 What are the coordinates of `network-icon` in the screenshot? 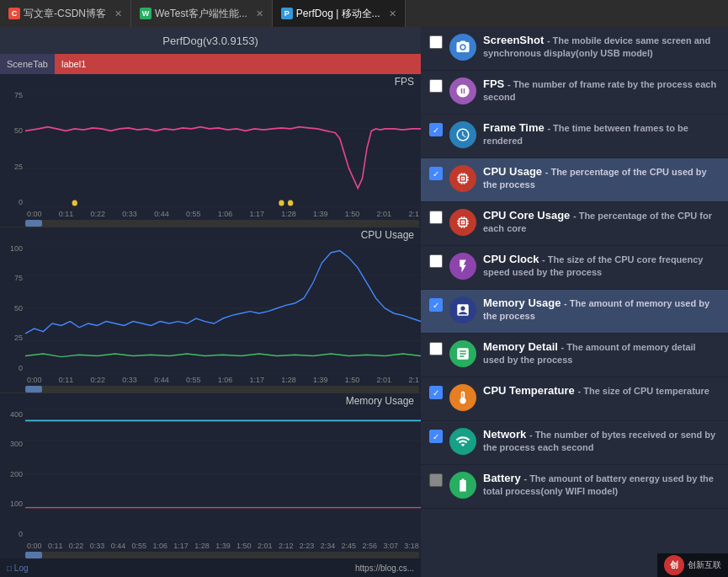 It's located at (463, 441).